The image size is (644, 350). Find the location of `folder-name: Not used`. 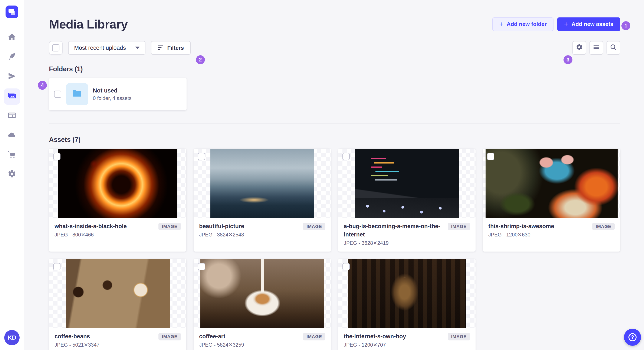

folder-name: Not used is located at coordinates (112, 91).